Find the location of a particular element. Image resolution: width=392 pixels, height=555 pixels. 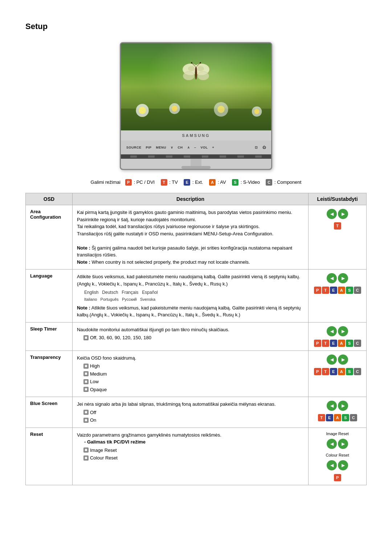

row-desc-language: Atlikite šiuos veiksmus, kad pakeistumėt… is located at coordinates (190, 296).